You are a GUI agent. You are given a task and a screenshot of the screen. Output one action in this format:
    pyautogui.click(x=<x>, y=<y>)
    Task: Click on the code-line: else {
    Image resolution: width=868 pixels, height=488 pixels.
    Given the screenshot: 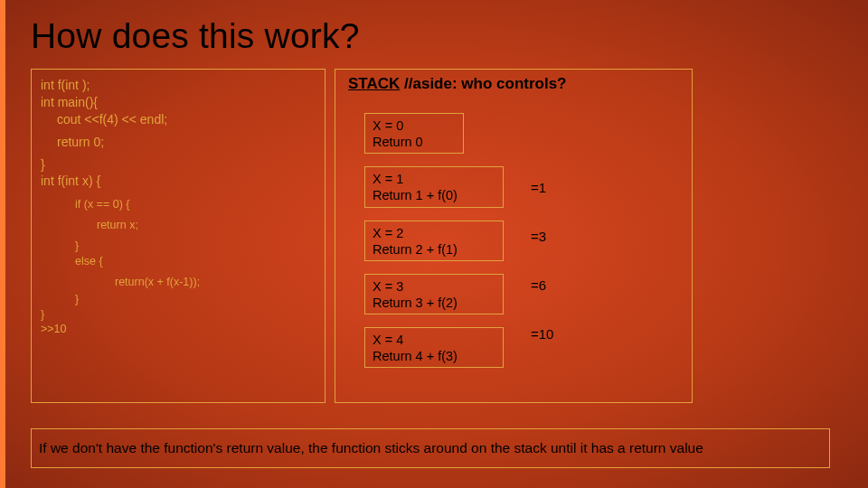 What is the action you would take?
    pyautogui.click(x=178, y=262)
    